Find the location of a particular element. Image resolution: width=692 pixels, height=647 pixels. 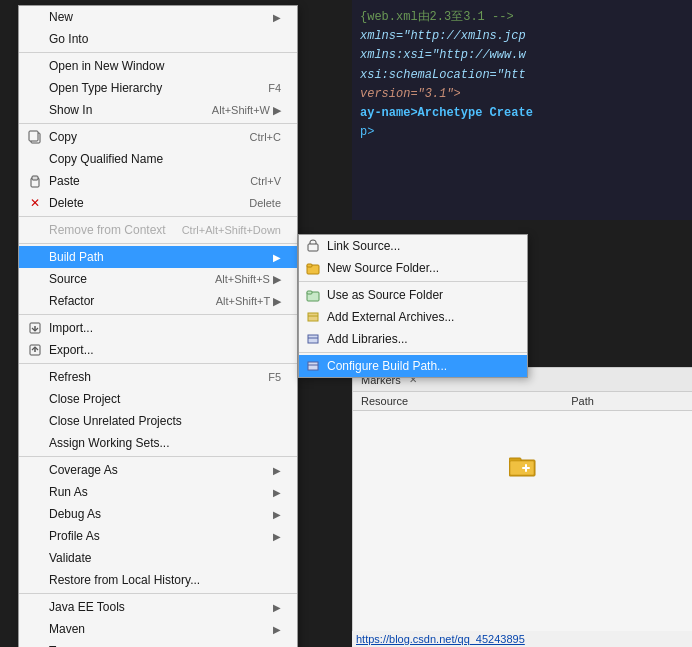

markers-col-resource: Resource is located at coordinates (458, 402).